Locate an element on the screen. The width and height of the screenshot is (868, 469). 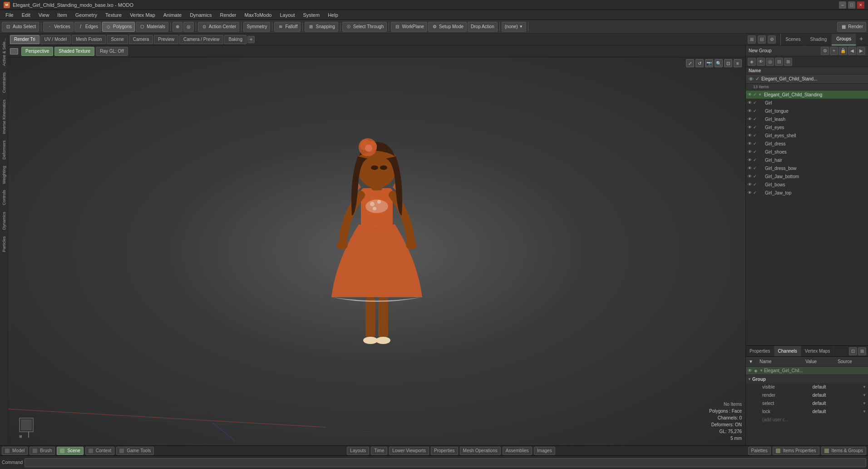
tab-time: Time is located at coordinates (379, 451).